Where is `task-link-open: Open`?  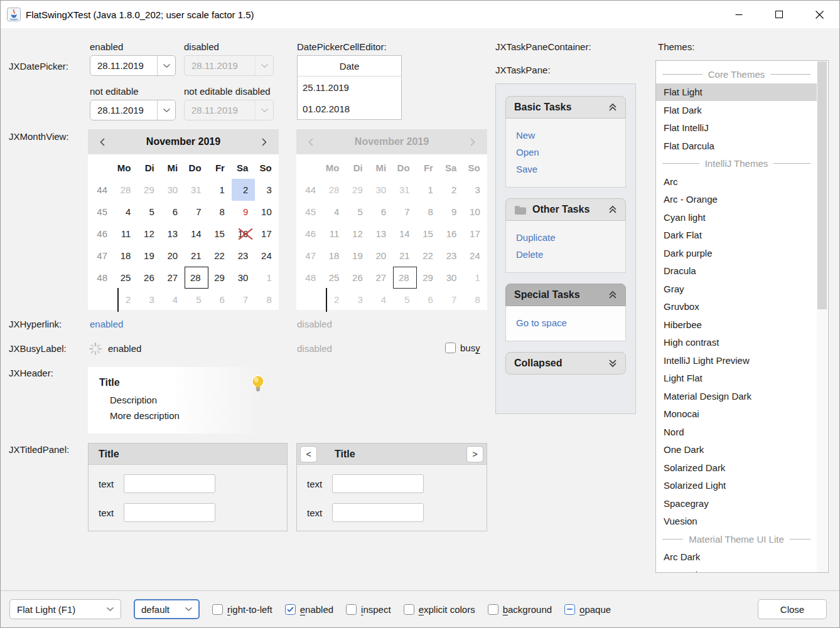 task-link-open: Open is located at coordinates (566, 152).